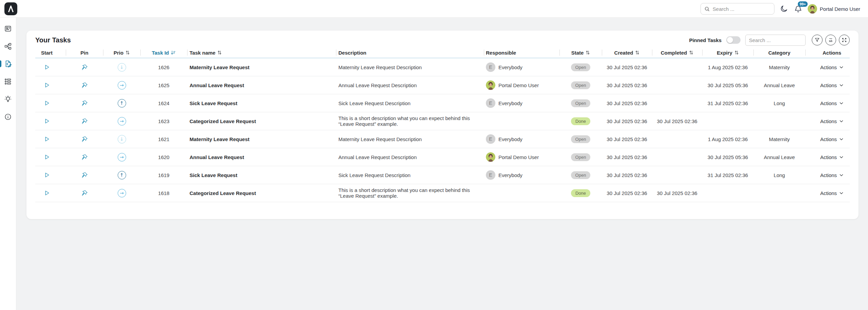  I want to click on column-header-prio: Prio, so click(122, 53).